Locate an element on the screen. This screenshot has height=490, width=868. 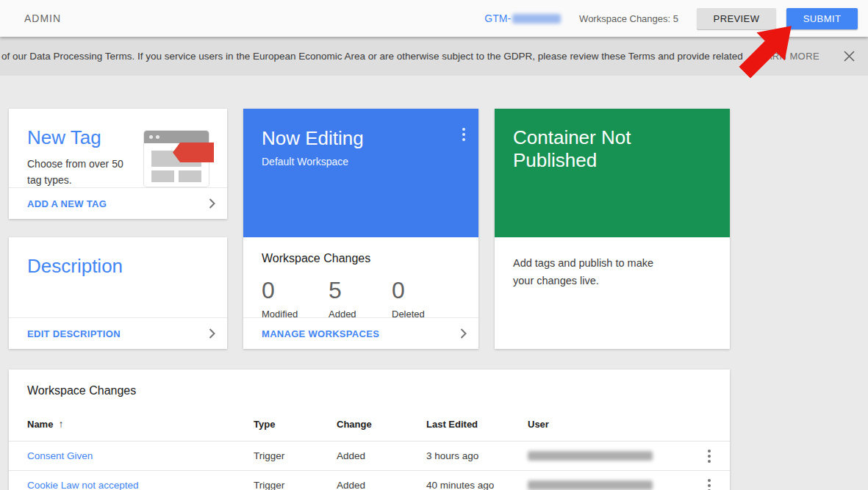
stat-modified: 0 Modified is located at coordinates (295, 298).